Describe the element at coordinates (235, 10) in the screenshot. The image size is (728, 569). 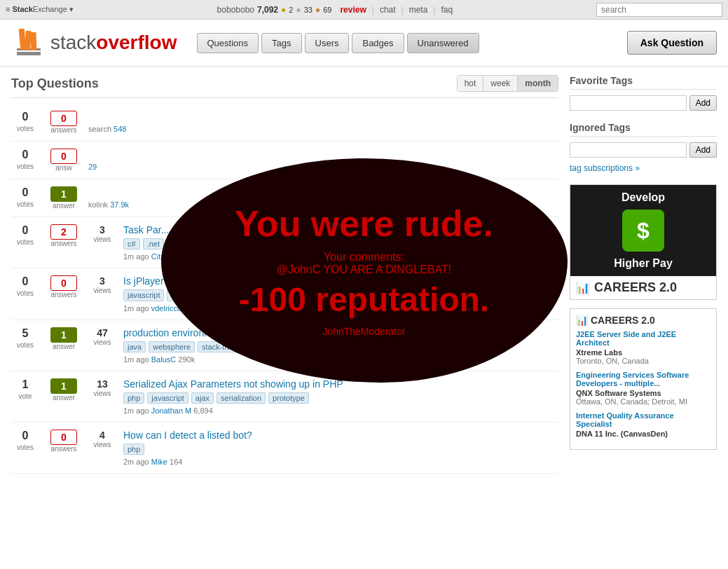
I see `username: bobobobo` at that location.